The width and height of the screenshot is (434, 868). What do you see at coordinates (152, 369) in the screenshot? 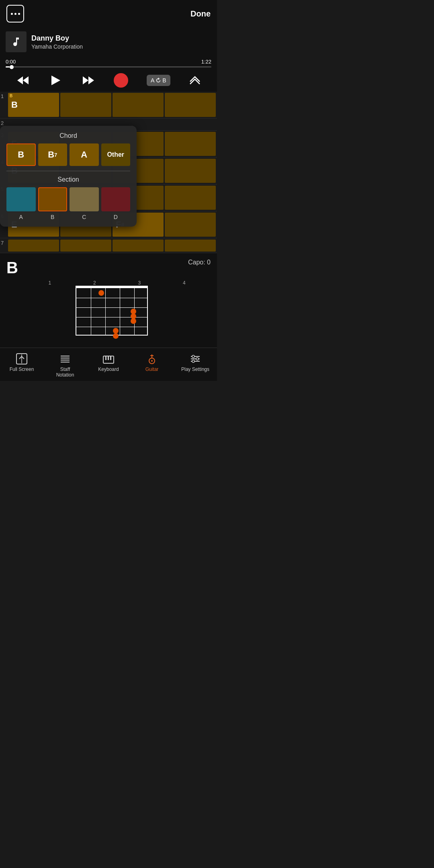
I see `nav-guitar-label: Guitar` at bounding box center [152, 369].